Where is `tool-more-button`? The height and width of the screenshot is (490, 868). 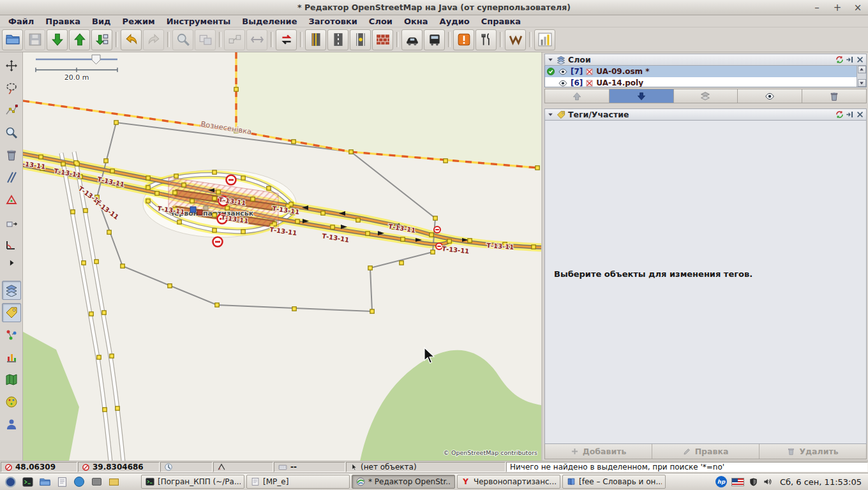 tool-more-button is located at coordinates (11, 263).